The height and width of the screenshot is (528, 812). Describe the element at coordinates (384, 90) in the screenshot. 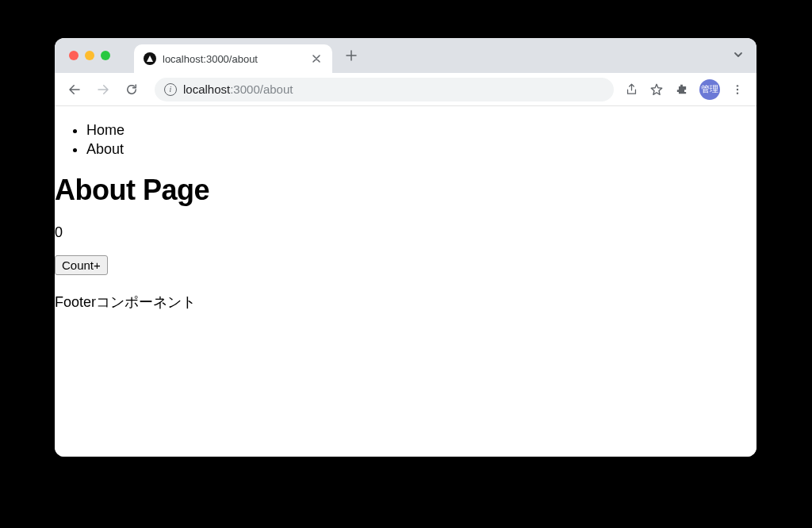

I see `address-bar: i localhost:3000/about` at that location.